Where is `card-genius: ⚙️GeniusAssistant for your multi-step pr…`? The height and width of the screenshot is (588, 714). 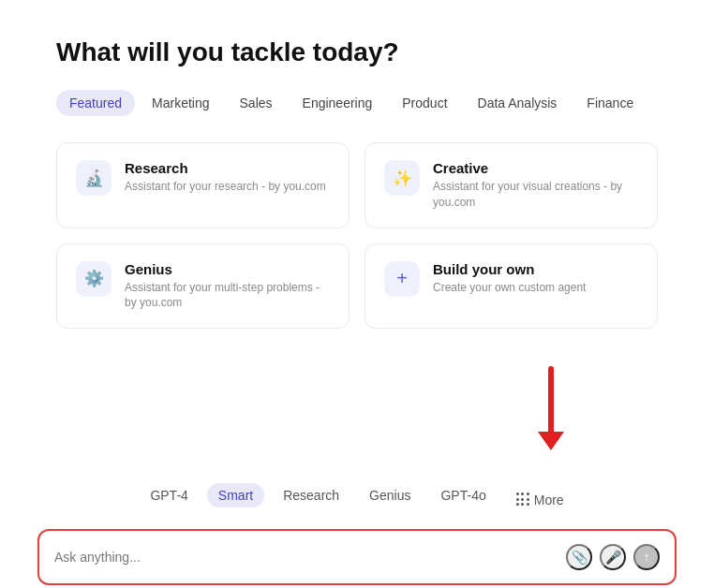 card-genius: ⚙️GeniusAssistant for your multi-step pr… is located at coordinates (202, 287).